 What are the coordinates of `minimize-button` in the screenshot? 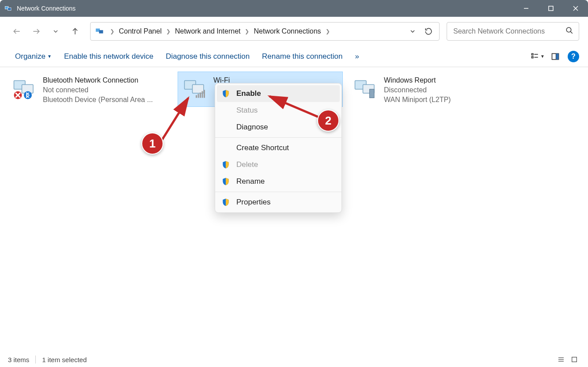 It's located at (526, 8).